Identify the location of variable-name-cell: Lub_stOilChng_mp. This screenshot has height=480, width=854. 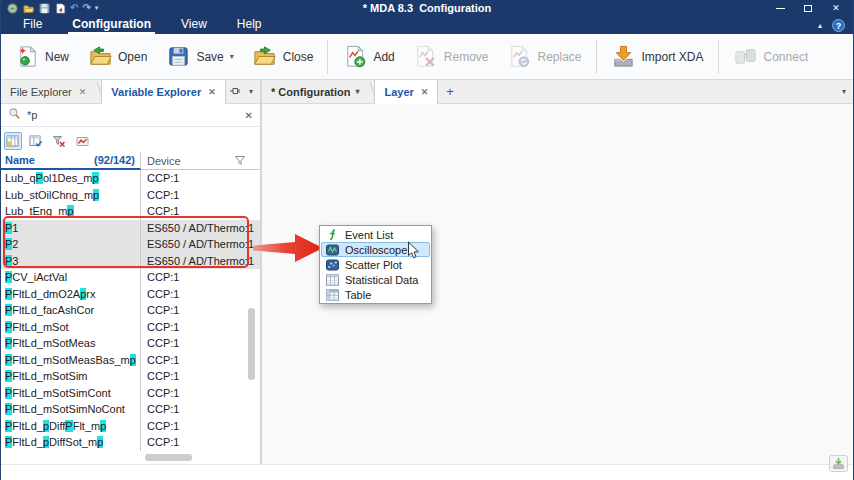
(71, 196).